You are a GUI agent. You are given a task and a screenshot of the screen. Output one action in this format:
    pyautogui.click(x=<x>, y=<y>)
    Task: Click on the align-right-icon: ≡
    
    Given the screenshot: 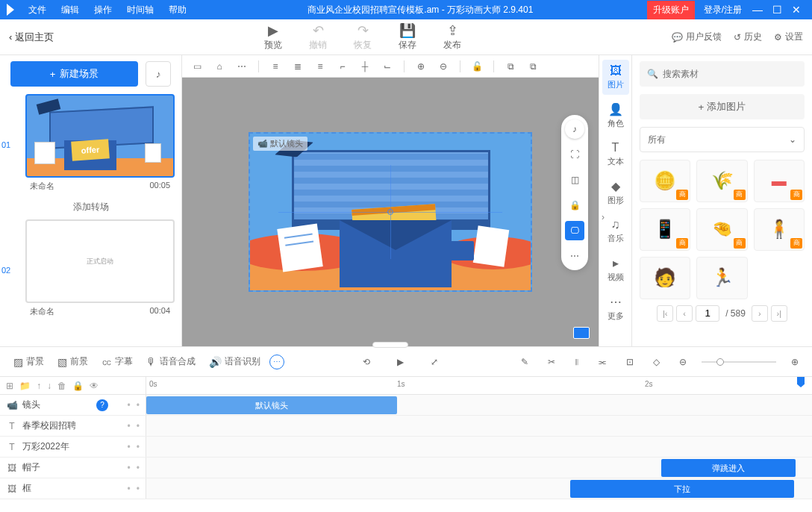 What is the action you would take?
    pyautogui.click(x=320, y=66)
    